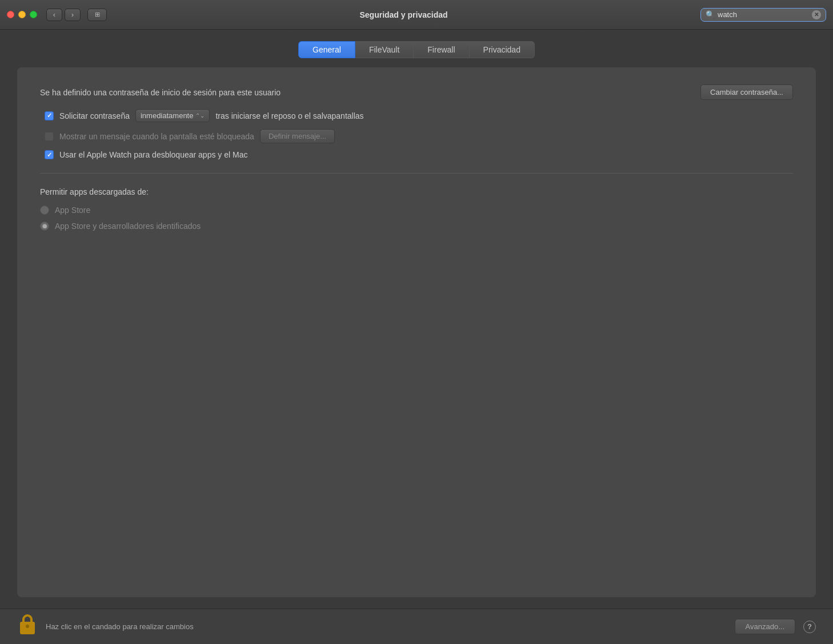 The height and width of the screenshot is (644, 833). Describe the element at coordinates (22, 15) in the screenshot. I see `minimize-button` at that location.